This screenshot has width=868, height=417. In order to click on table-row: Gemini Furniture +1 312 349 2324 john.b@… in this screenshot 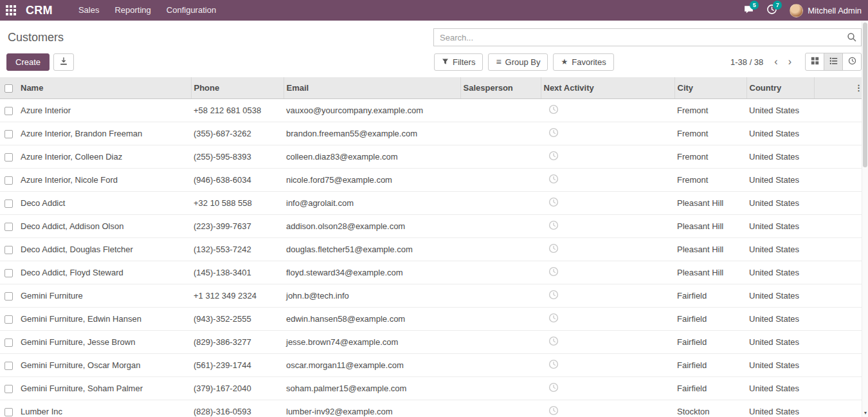, I will do `click(434, 295)`.